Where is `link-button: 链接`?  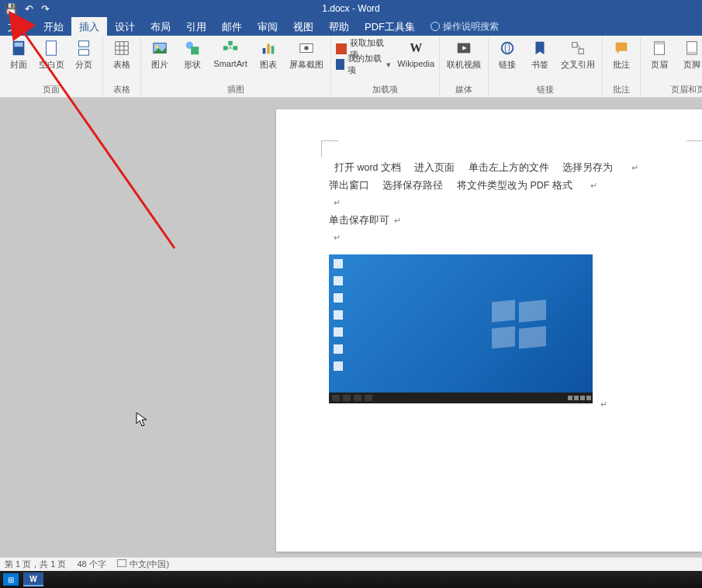 link-button: 链接 is located at coordinates (507, 54).